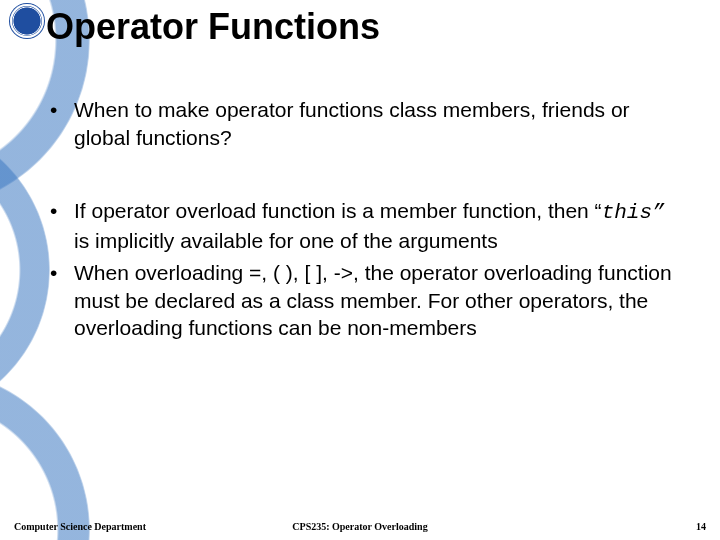  I want to click on bullet-text: When overloading =, ( ), [ ], ->, the op…, so click(373, 300).